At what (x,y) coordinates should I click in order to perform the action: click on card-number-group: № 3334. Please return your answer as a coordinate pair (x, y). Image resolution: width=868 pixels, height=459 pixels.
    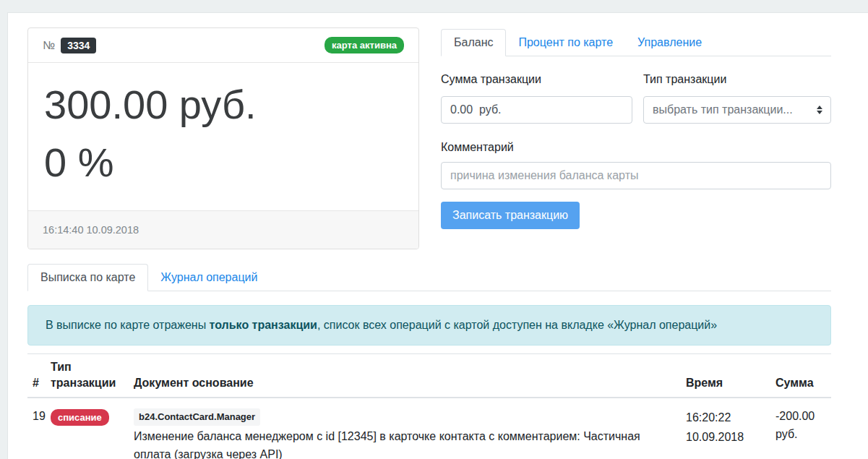
    Looking at the image, I should click on (69, 46).